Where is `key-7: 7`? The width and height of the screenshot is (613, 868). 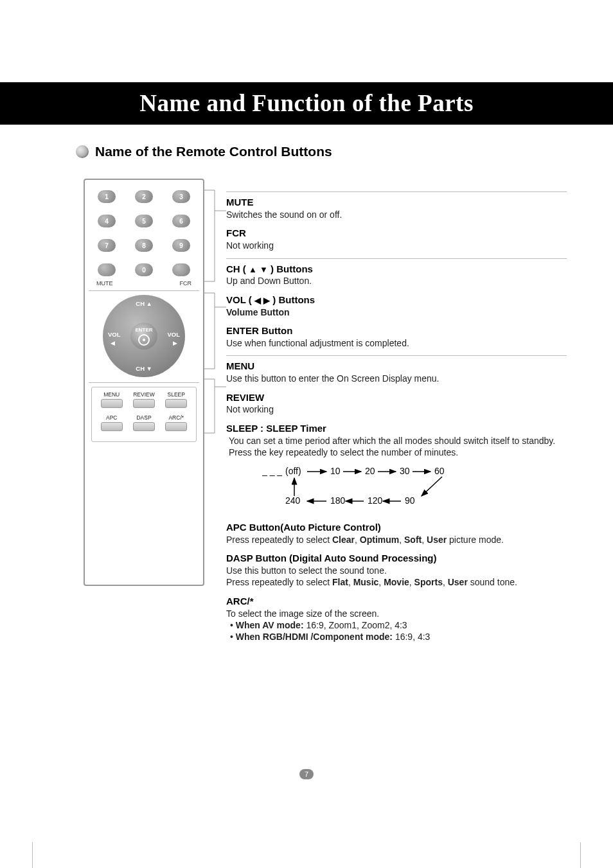 key-7: 7 is located at coordinates (107, 245).